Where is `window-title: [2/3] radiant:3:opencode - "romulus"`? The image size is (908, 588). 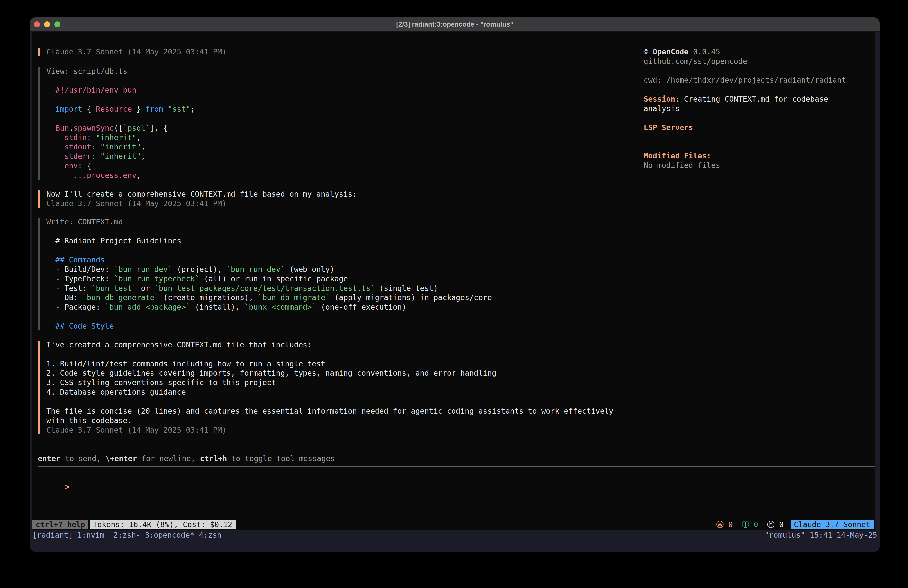
window-title: [2/3] radiant:3:opencode - "romulus" is located at coordinates (455, 24).